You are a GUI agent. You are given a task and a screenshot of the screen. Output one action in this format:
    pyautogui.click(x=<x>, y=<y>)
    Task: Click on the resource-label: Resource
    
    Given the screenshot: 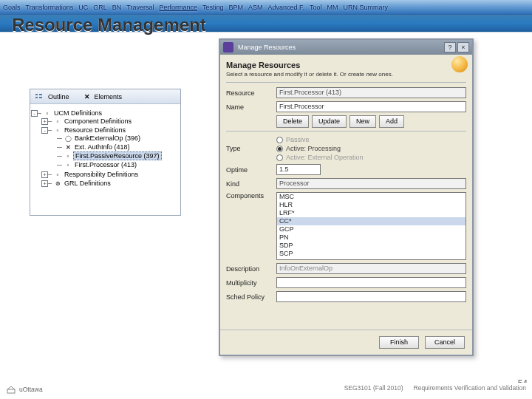 What is the action you would take?
    pyautogui.click(x=251, y=93)
    